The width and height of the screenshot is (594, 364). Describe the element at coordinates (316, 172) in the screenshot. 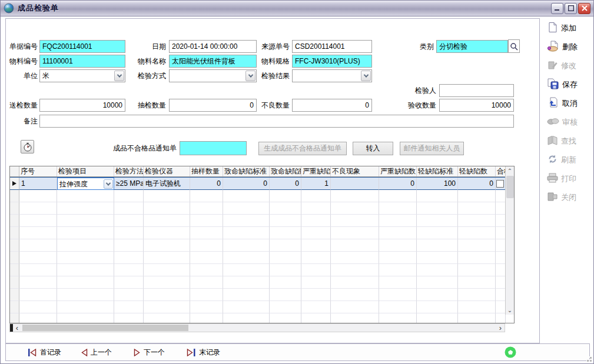

I see `col-header-major-std: 严重缺陷标准` at that location.